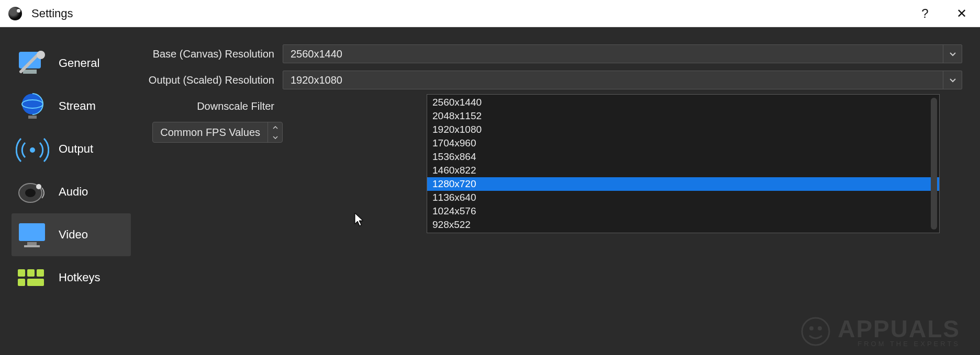 The image size is (980, 355). Describe the element at coordinates (552, 54) in the screenshot. I see `base-resolution-row: Base (Canvas) Resolution 2560x1440` at that location.